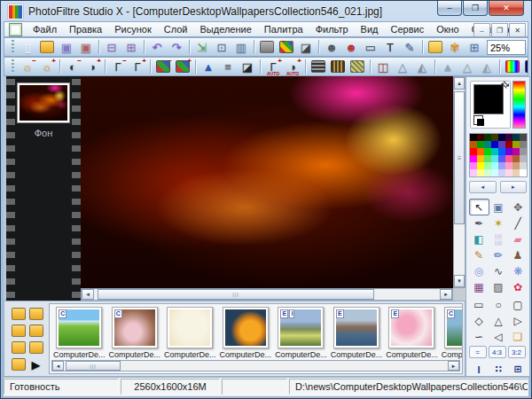  I want to click on shape-rectangle: ▭, so click(479, 305).